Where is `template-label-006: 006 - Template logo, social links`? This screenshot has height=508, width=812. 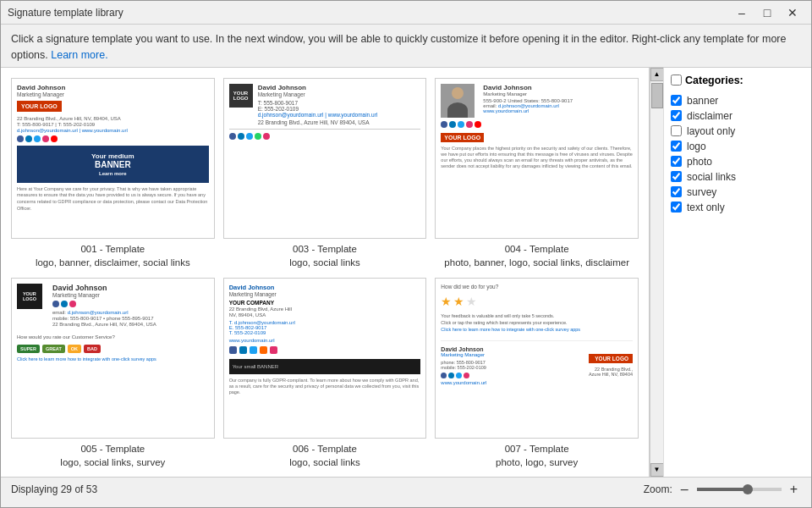 template-label-006: 006 - Template logo, social links is located at coordinates (325, 456).